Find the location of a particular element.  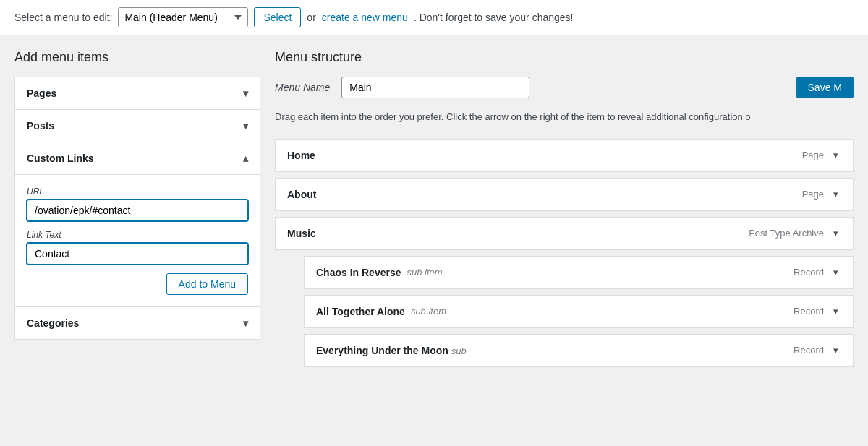

save-menu-button: Save M is located at coordinates (825, 87).